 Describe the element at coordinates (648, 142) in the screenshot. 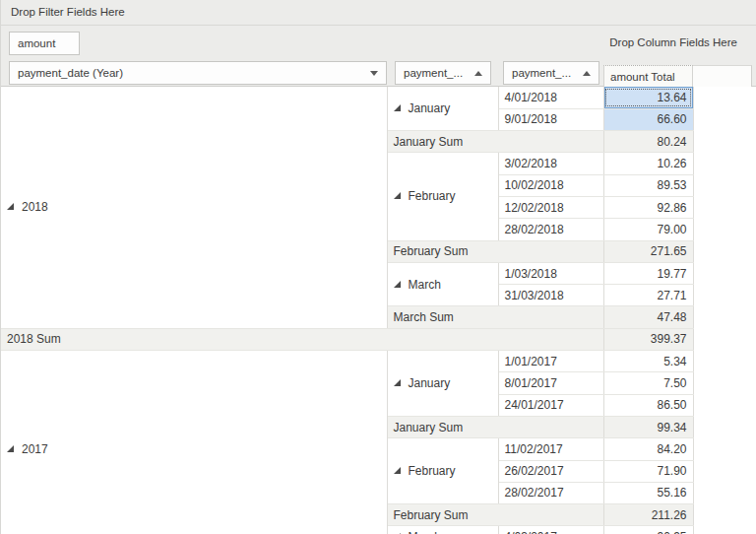

I see `sum-cell: 80.24` at that location.